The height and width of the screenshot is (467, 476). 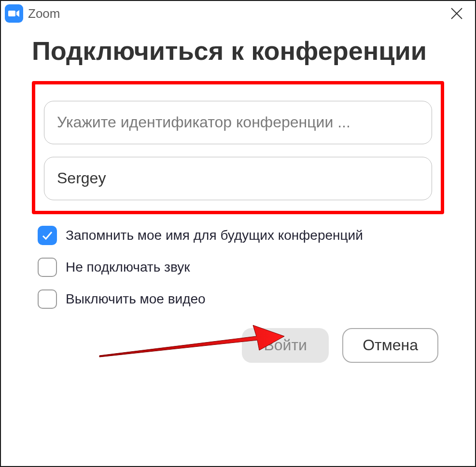 What do you see at coordinates (238, 235) in the screenshot?
I see `checkbox-remember-name-row: Запомнить мое имя для будущих конференци…` at bounding box center [238, 235].